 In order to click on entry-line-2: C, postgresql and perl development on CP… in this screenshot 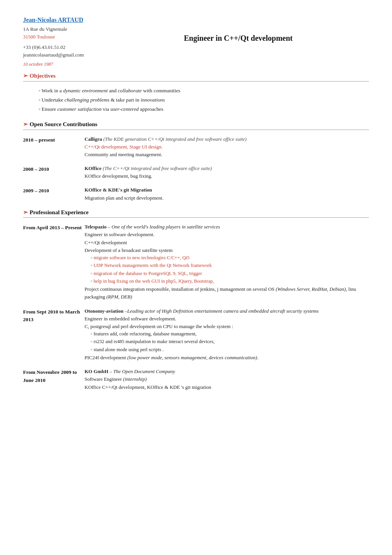, I will do `click(159, 326)`.